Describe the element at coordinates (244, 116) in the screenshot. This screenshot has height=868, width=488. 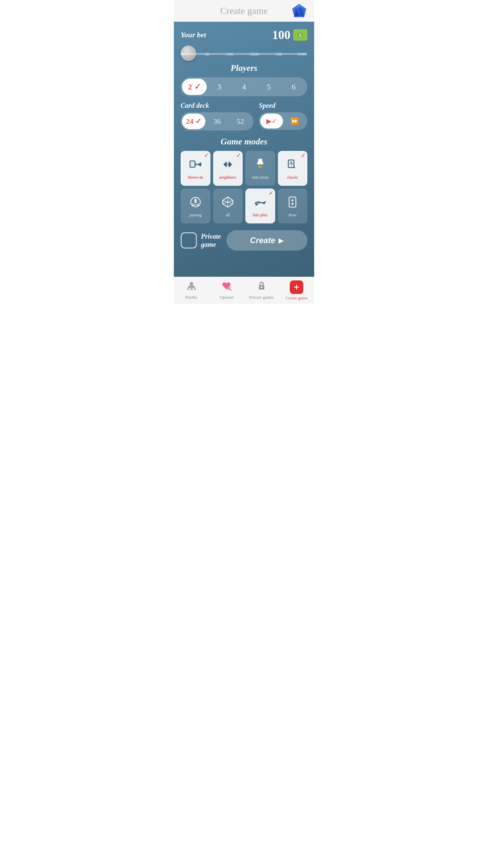
I see `deck-speed-row: Card deck 24 ✓ 36 52 Speed ▶✓ ⏩` at that location.